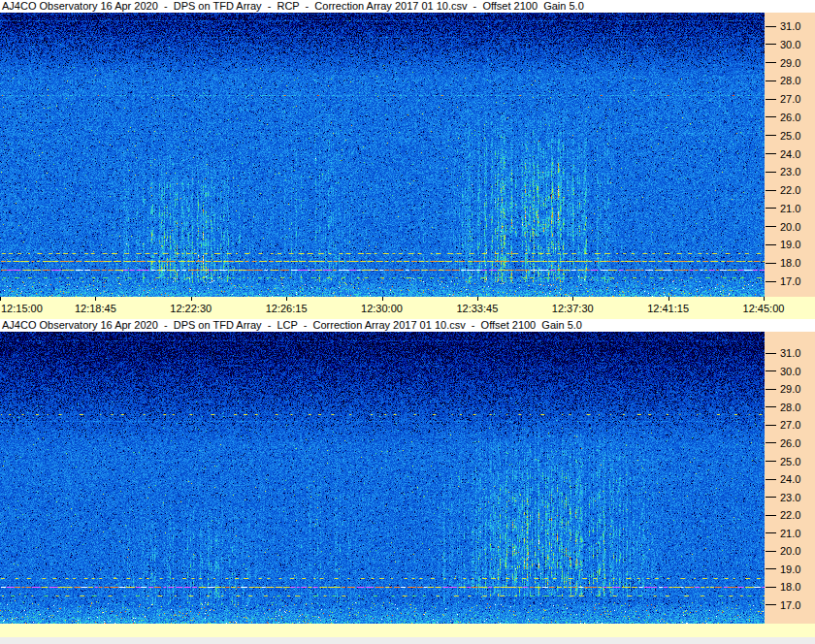 The width and height of the screenshot is (815, 644). I want to click on freq-tick-label-lcp: 29.0, so click(790, 390).